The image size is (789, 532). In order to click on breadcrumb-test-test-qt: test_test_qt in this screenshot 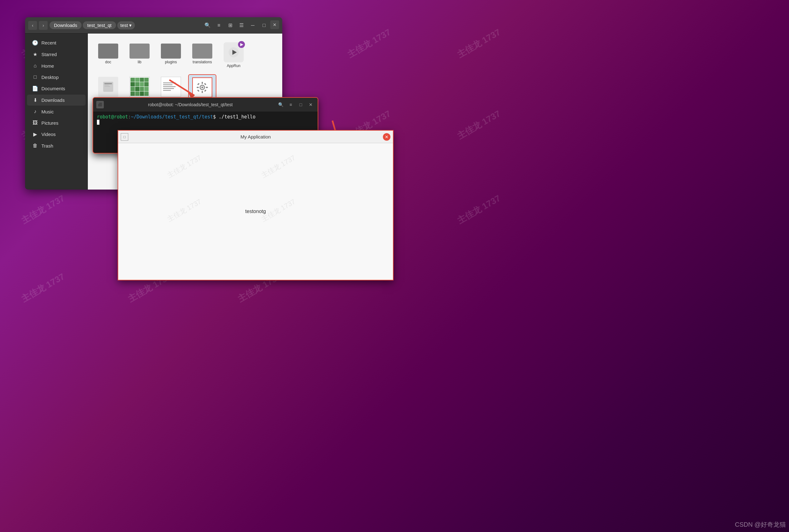, I will do `click(99, 25)`.